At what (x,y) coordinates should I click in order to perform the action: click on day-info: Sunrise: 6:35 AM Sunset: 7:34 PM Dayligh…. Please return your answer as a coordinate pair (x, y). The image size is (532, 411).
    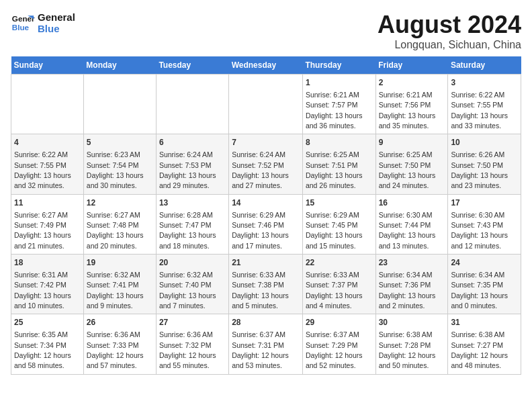
    Looking at the image, I should click on (43, 350).